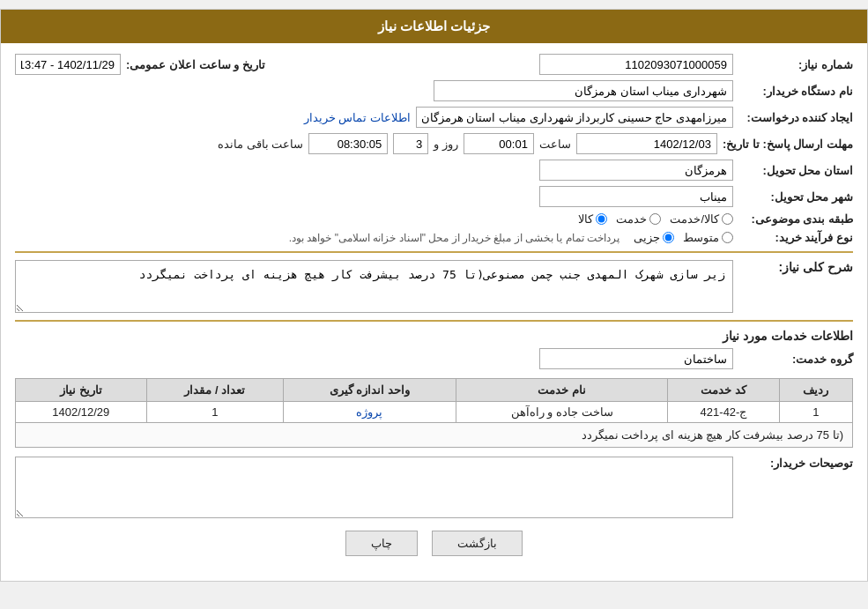 The image size is (868, 609). Describe the element at coordinates (261, 145) in the screenshot. I see `remaining-label: ساعت باقی مانده` at that location.